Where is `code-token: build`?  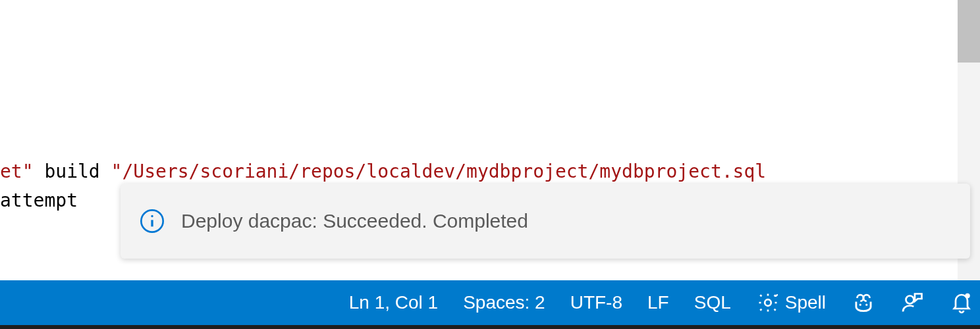
code-token: build is located at coordinates (72, 171).